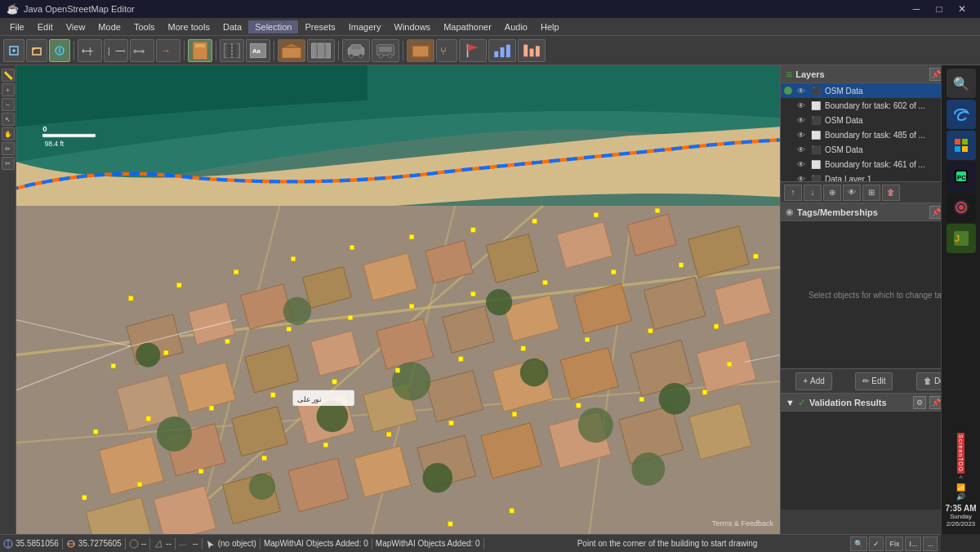 The height and width of the screenshot is (552, 980). Describe the element at coordinates (8, 163) in the screenshot. I see `delete-side: ✂` at that location.